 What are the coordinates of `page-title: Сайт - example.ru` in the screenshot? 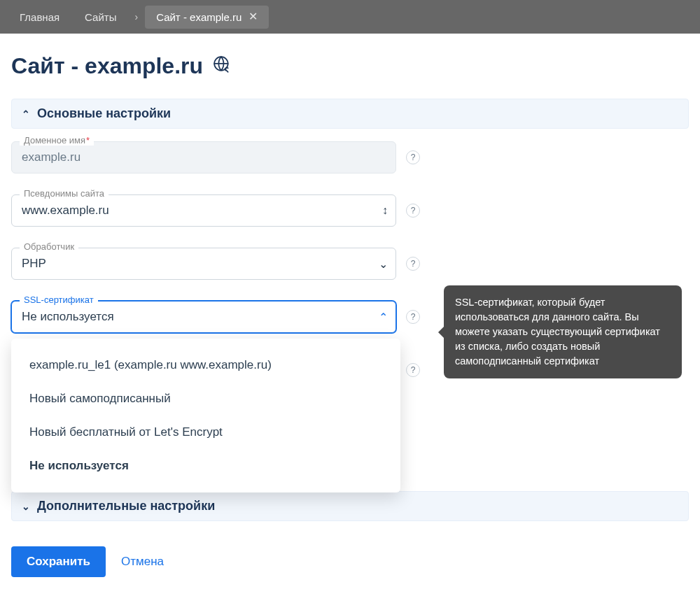 It's located at (350, 66).